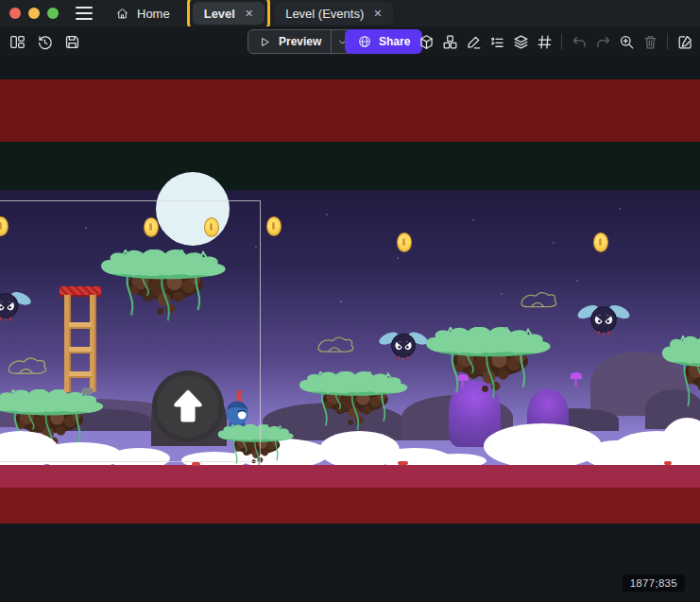 This screenshot has height=602, width=700. Describe the element at coordinates (333, 13) in the screenshot. I see `tab-level-events: Level (Events) ✕` at that location.